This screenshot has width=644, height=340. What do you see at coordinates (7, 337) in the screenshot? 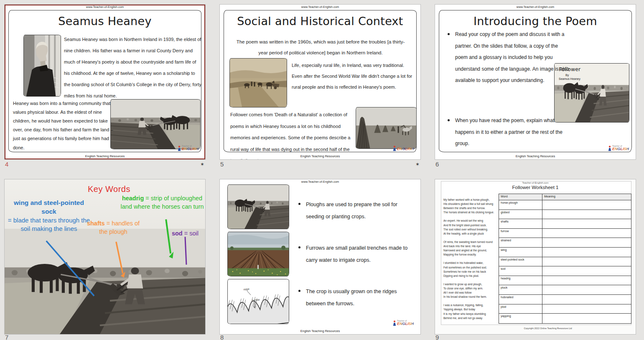
I see `slide-number-7: 7` at bounding box center [7, 337].